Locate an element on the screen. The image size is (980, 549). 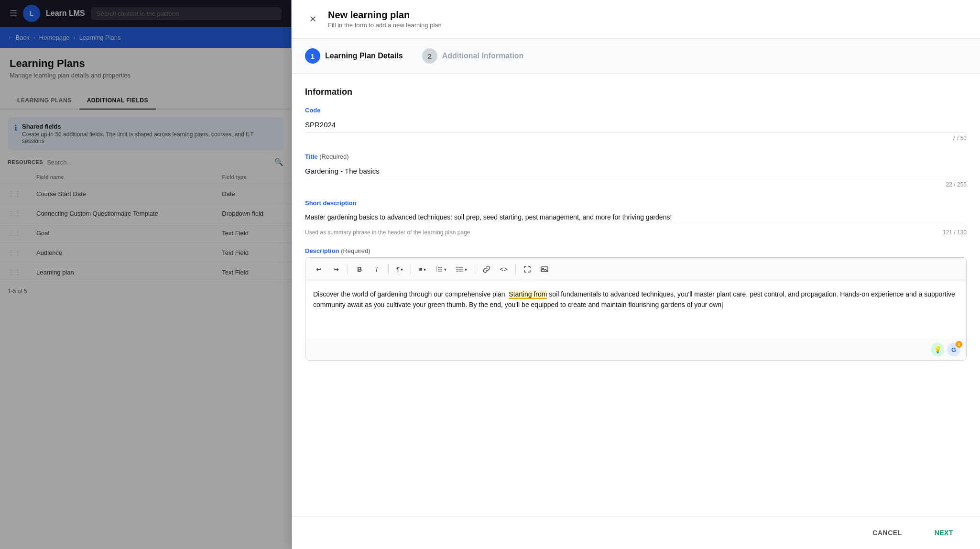
ai-badge: 1 is located at coordinates (959, 344).